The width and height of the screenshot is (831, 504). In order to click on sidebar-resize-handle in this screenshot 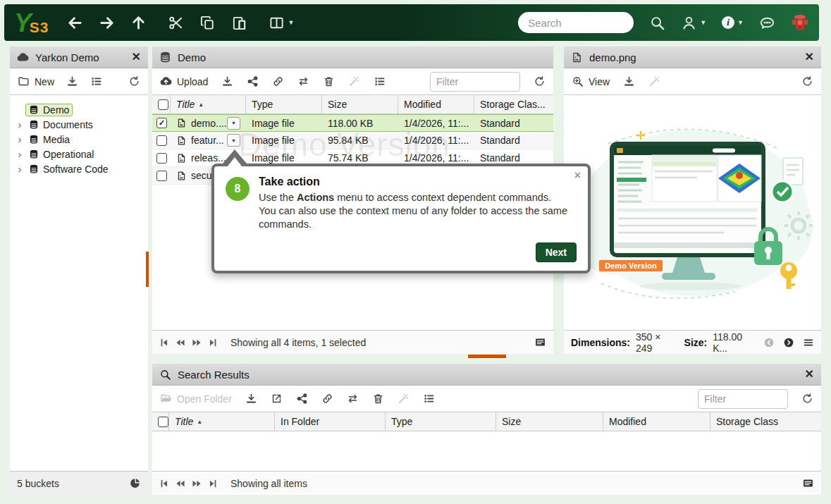, I will do `click(147, 269)`.